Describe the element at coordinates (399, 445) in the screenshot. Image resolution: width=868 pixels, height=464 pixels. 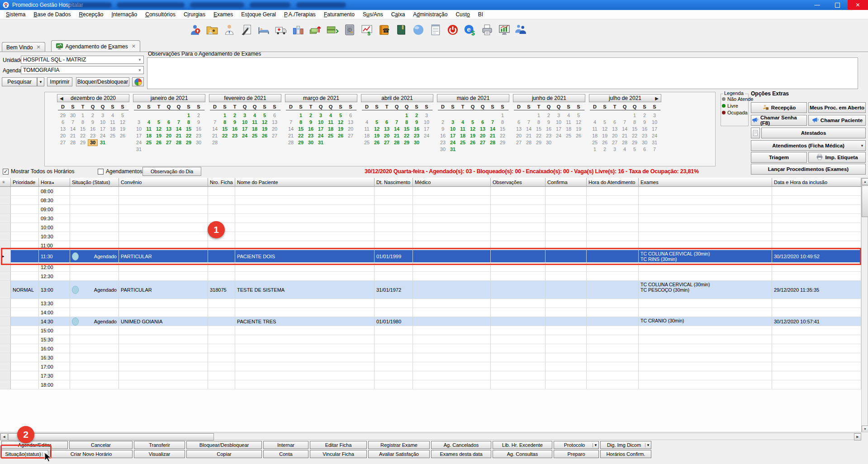
I see `registrar-exame-button: Registrar Exame` at that location.